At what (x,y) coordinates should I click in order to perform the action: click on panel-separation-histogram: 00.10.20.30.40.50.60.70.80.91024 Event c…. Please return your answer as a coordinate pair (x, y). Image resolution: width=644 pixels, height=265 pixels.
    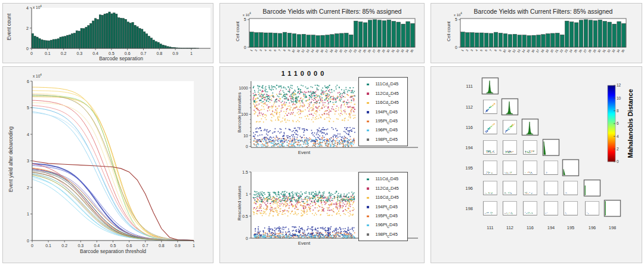
    Looking at the image, I should click on (108, 33).